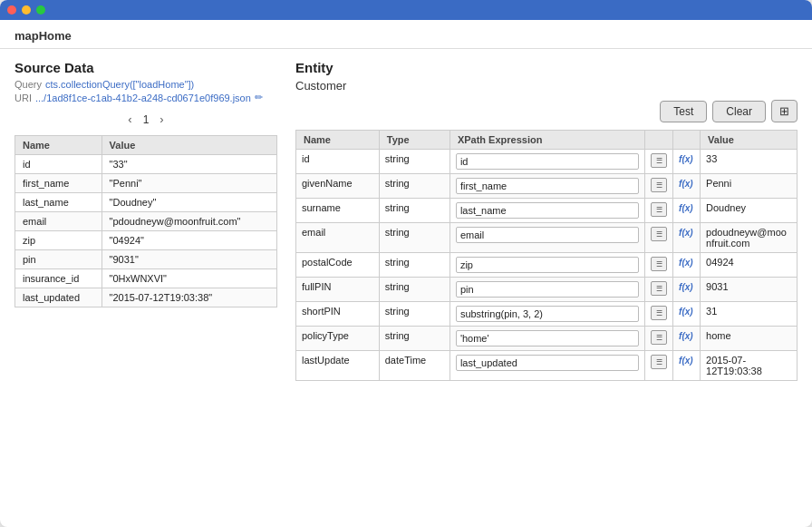 The height and width of the screenshot is (527, 812). What do you see at coordinates (147, 241) in the screenshot?
I see `table-row: zip "04924"` at bounding box center [147, 241].